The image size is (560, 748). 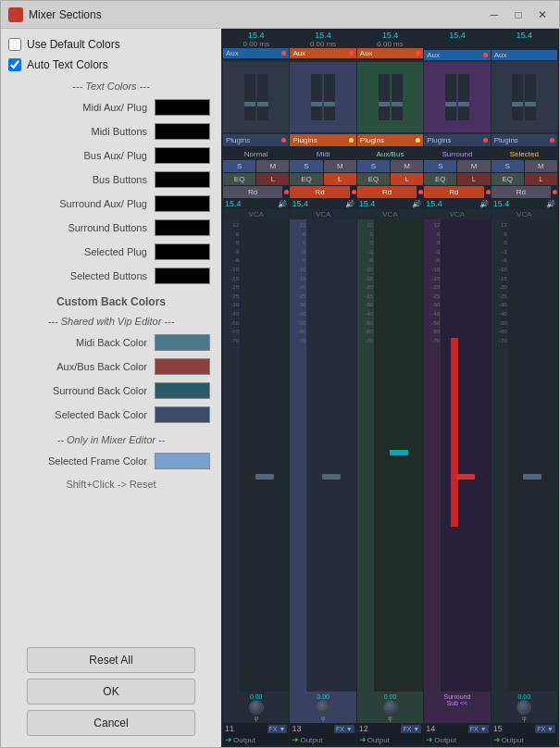 I want to click on ch14-l-button: L, so click(x=474, y=180).